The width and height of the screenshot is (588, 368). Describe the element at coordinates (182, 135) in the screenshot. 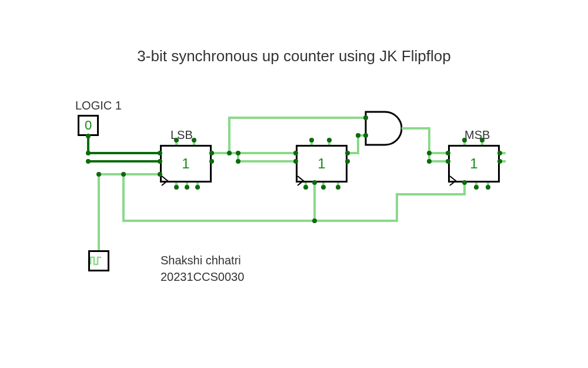

I see `lsb-label: LSB` at that location.